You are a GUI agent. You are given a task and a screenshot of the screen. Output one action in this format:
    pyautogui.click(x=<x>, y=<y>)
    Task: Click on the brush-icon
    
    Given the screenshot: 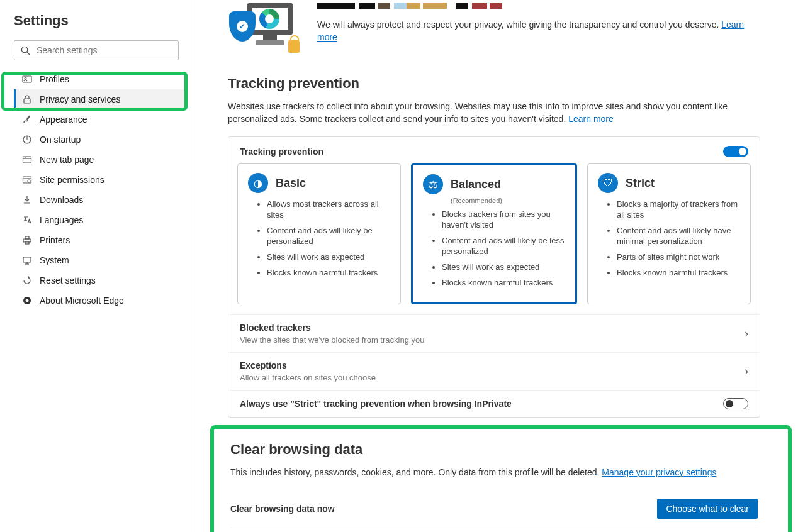 What is the action you would take?
    pyautogui.click(x=27, y=119)
    